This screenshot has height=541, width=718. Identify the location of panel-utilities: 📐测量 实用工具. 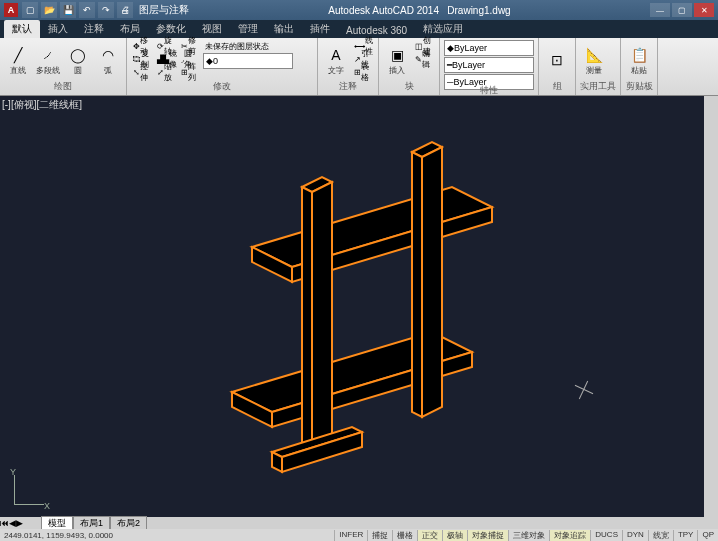
(598, 66).